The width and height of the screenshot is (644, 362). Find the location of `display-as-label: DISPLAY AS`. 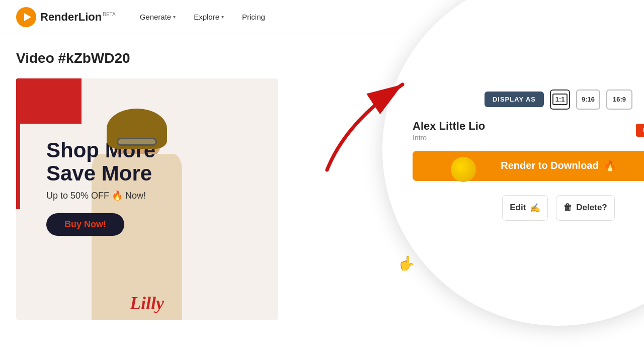

display-as-label: DISPLAY AS is located at coordinates (514, 100).